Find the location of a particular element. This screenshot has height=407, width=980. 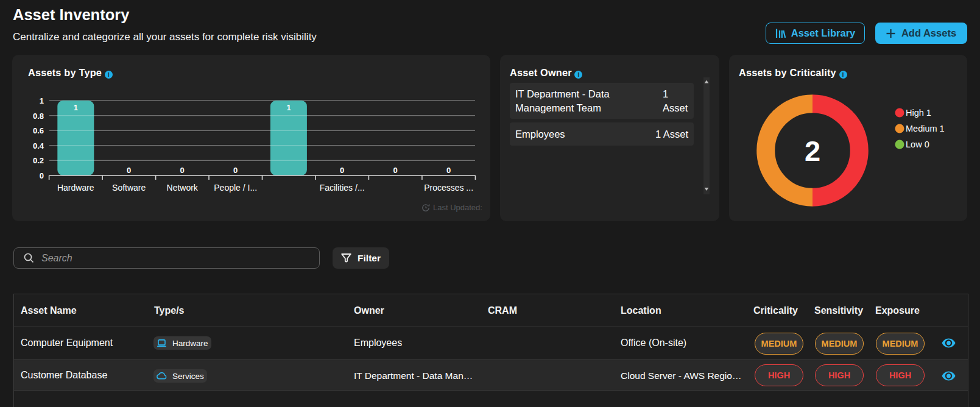

svg-text: 0.4 is located at coordinates (39, 146).